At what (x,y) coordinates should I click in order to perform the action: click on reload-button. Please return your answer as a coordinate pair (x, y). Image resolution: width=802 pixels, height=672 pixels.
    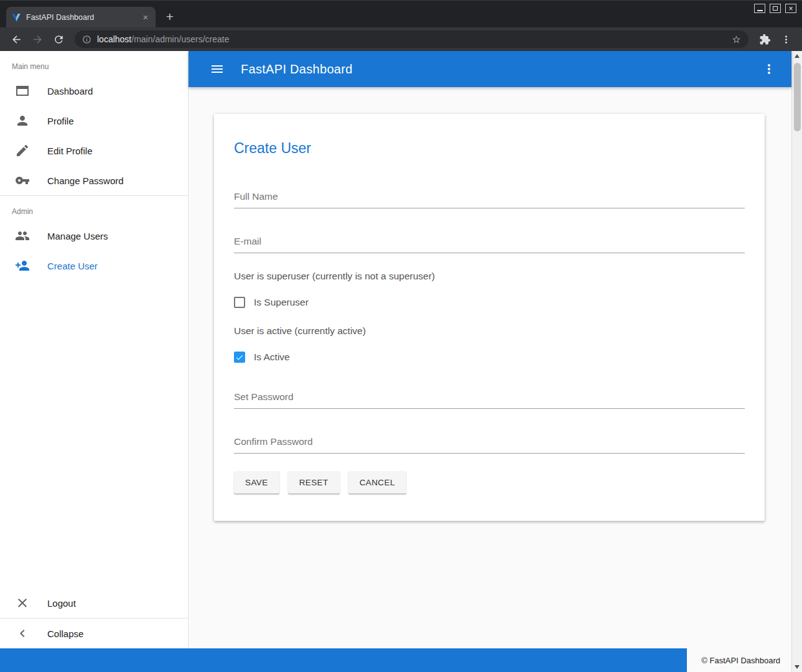
    Looking at the image, I should click on (58, 39).